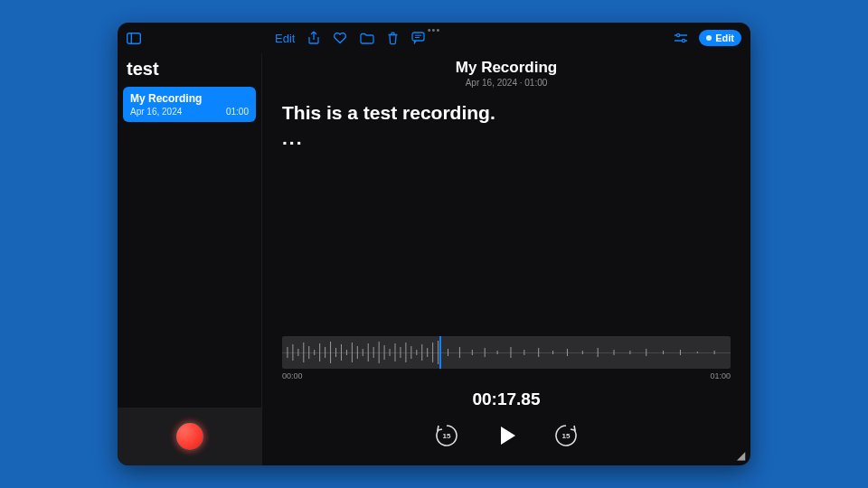 The width and height of the screenshot is (868, 488). What do you see at coordinates (447, 436) in the screenshot?
I see `skip-back-button: 15` at bounding box center [447, 436].